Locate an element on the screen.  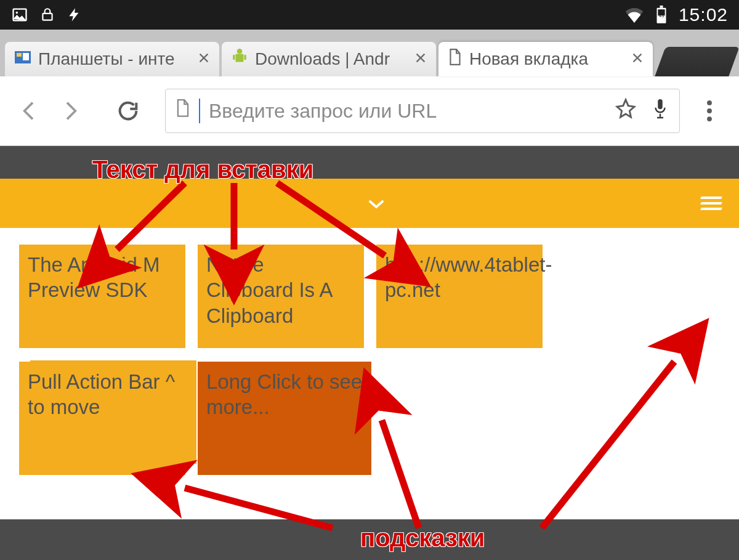
clipboard-card-highlighted: Long Click to see more... is located at coordinates (285, 418).